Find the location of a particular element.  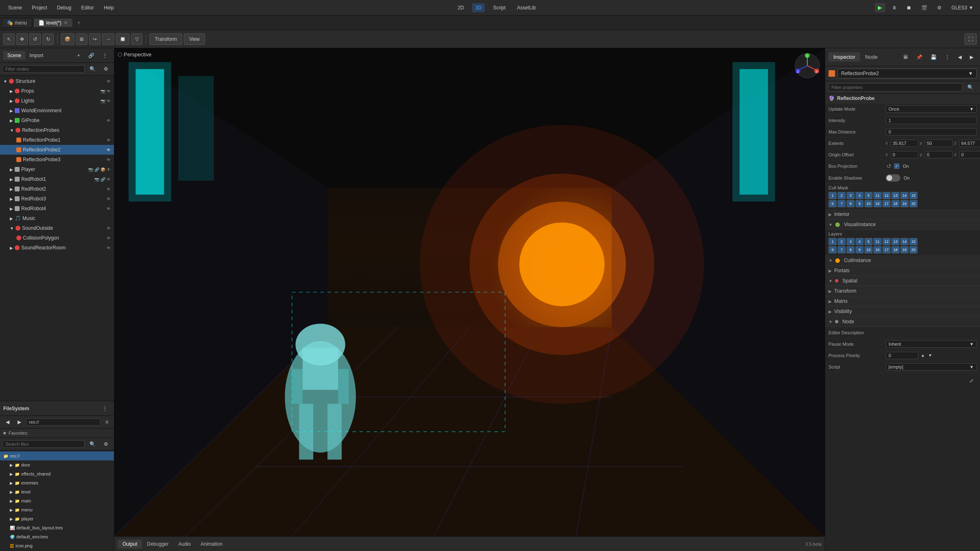

scene-search-button: 🔍 is located at coordinates (92, 69).